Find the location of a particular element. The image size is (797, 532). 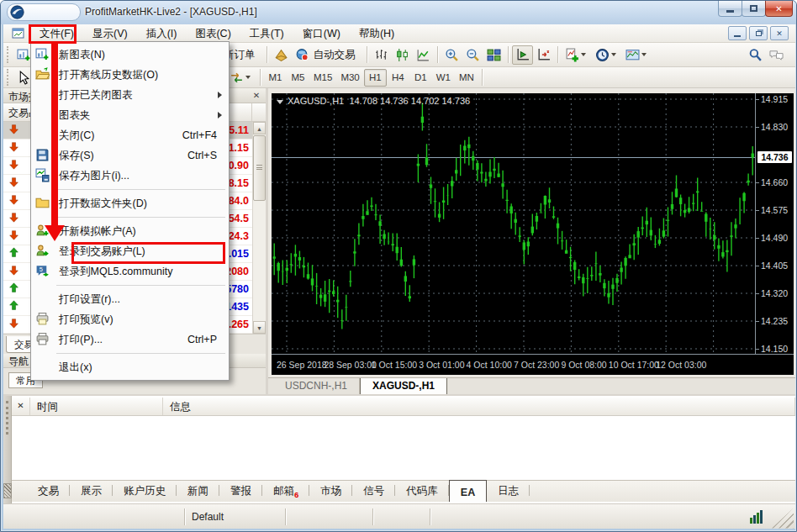

timeframe-mn: MN is located at coordinates (467, 77).